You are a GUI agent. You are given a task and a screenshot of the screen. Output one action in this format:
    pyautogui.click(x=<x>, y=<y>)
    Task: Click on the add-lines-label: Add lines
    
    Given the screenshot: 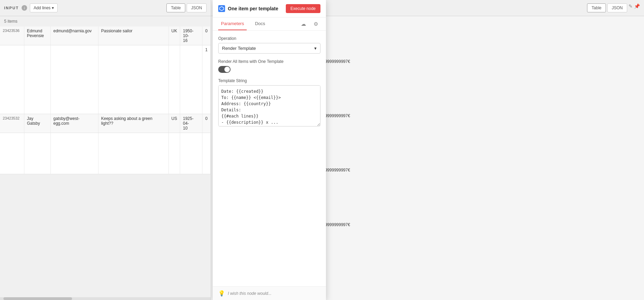 What is the action you would take?
    pyautogui.click(x=42, y=8)
    